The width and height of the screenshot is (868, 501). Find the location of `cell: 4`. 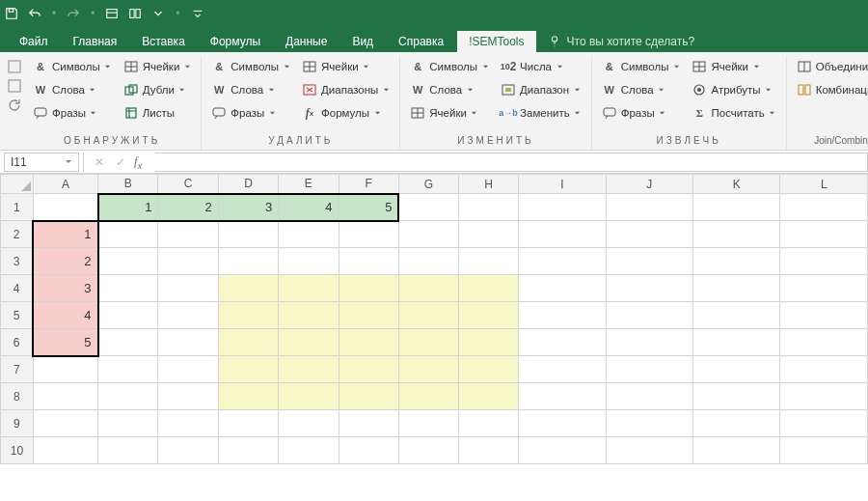

cell: 4 is located at coordinates (66, 316).